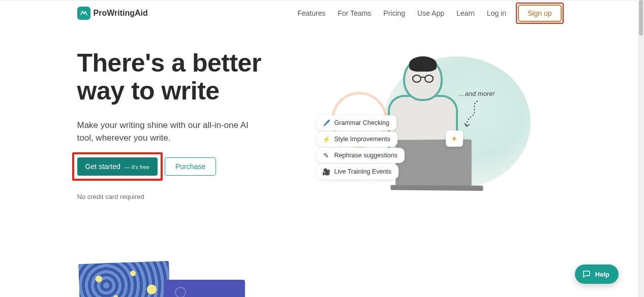  I want to click on blue-canvas-icon, so click(204, 288).